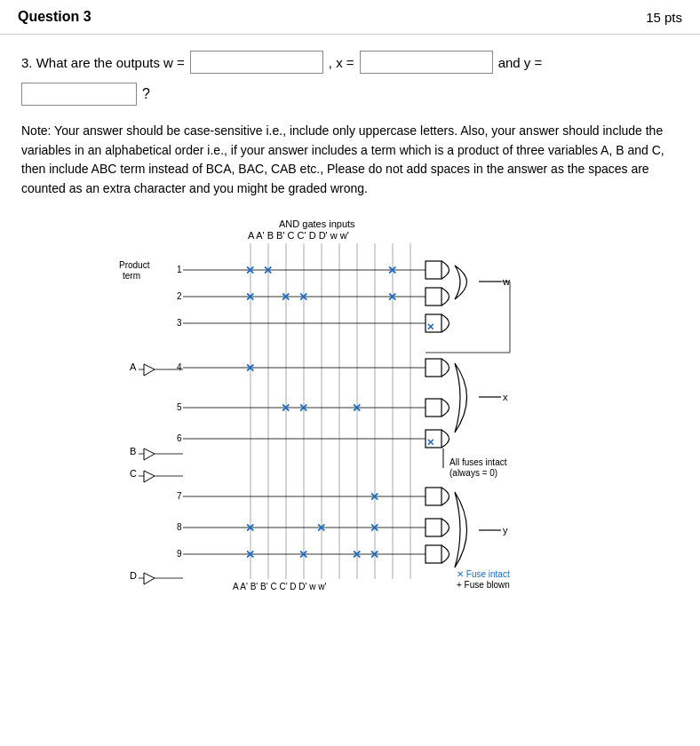 This screenshot has height=746, width=700. I want to click on fuse-r9-Bp: ✕, so click(304, 554).